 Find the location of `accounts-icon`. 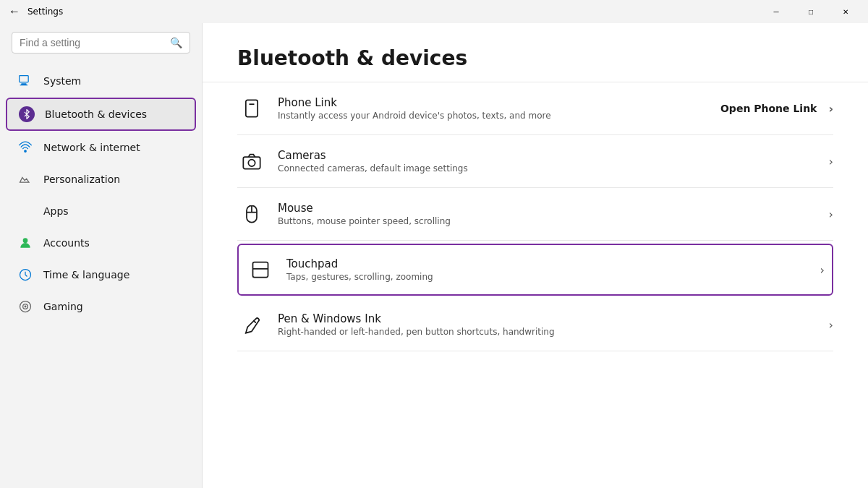

accounts-icon is located at coordinates (25, 243).